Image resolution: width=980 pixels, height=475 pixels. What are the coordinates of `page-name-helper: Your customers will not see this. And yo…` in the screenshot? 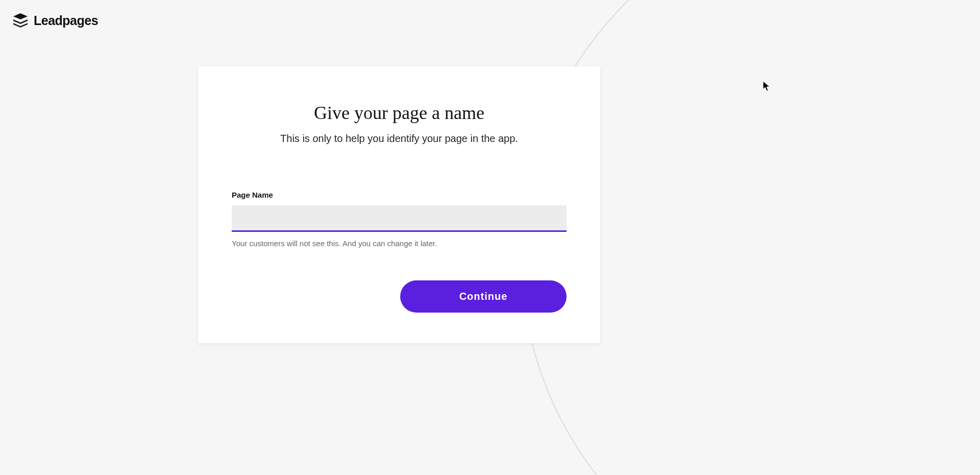 It's located at (399, 243).